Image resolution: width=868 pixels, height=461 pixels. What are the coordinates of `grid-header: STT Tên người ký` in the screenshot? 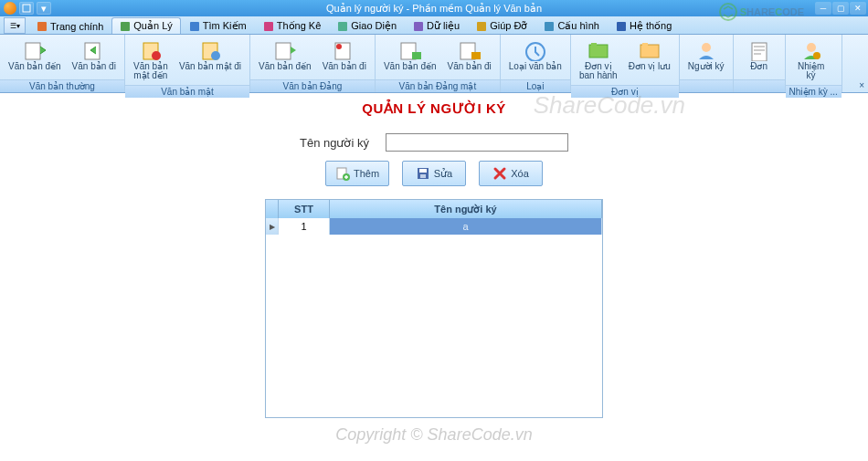 It's located at (434, 209).